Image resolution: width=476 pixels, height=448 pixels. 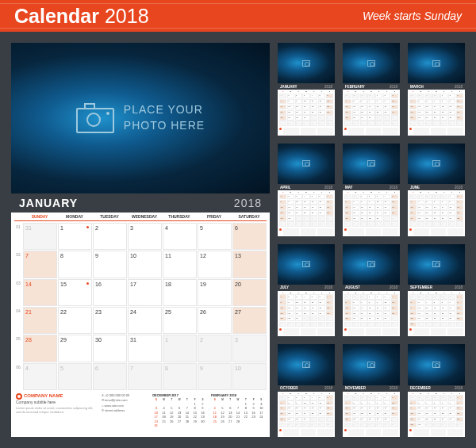 What do you see at coordinates (214, 417) in the screenshot?
I see `mini-cell: 18` at bounding box center [214, 417].